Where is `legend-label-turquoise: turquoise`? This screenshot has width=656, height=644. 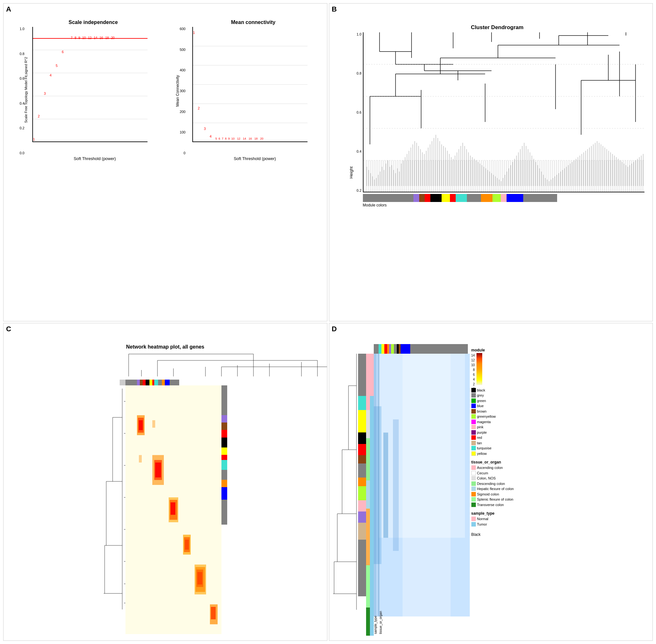 legend-label-turquoise: turquoise is located at coordinates (484, 448).